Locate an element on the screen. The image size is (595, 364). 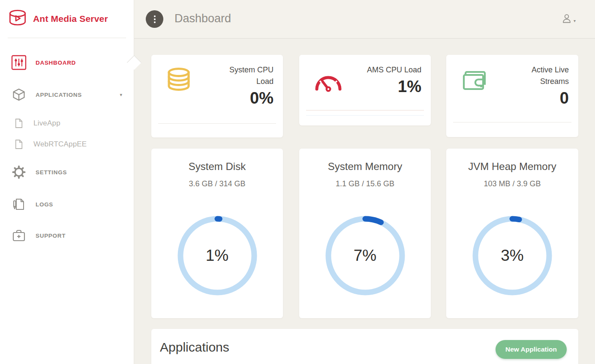
sidebar-item-applications: APPLICATIONS ▾ is located at coordinates (67, 95).